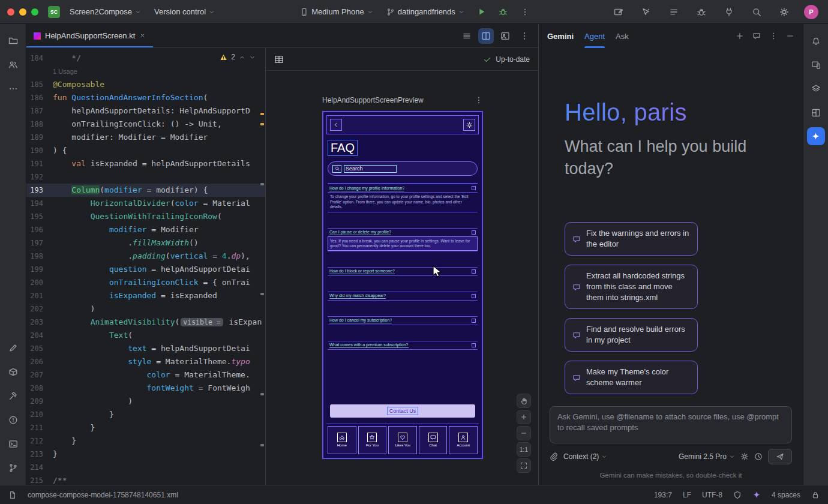 The width and height of the screenshot is (828, 504). Describe the element at coordinates (23, 12) in the screenshot. I see `minimize-window-button` at that location.